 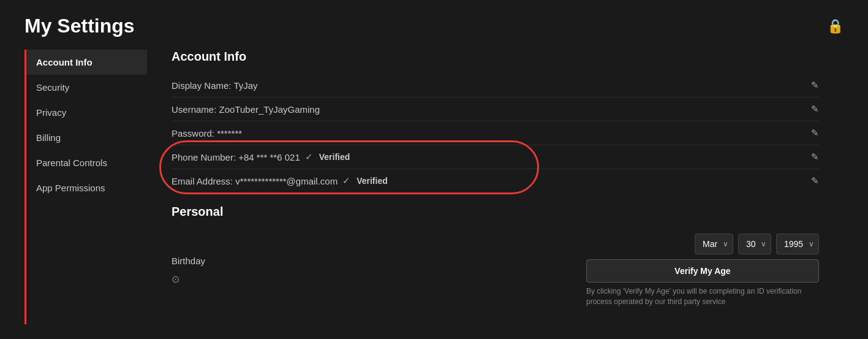 What do you see at coordinates (714, 244) in the screenshot?
I see `month-select-wrapper: Mar` at bounding box center [714, 244].